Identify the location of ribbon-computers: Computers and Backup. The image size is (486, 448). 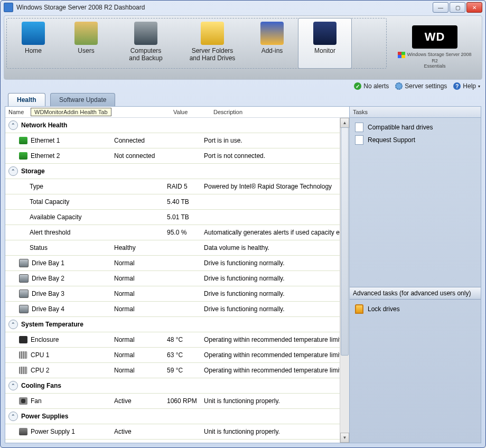
(146, 43).